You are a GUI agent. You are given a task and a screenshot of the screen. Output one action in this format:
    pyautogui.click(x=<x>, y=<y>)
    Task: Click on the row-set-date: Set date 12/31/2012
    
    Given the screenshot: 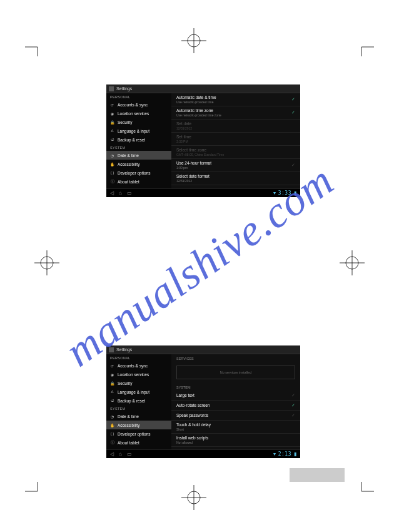 What is the action you would take?
    pyautogui.click(x=236, y=126)
    